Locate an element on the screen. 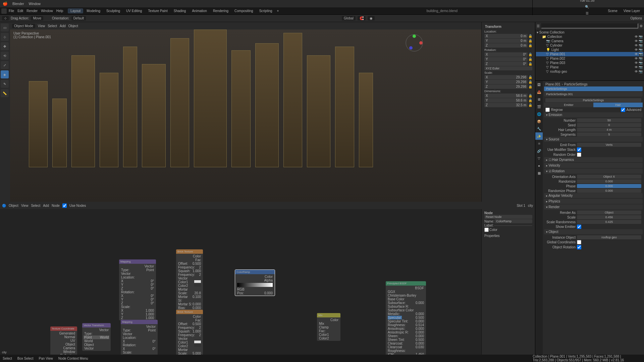  showemit-checkbox is located at coordinates (579, 227).